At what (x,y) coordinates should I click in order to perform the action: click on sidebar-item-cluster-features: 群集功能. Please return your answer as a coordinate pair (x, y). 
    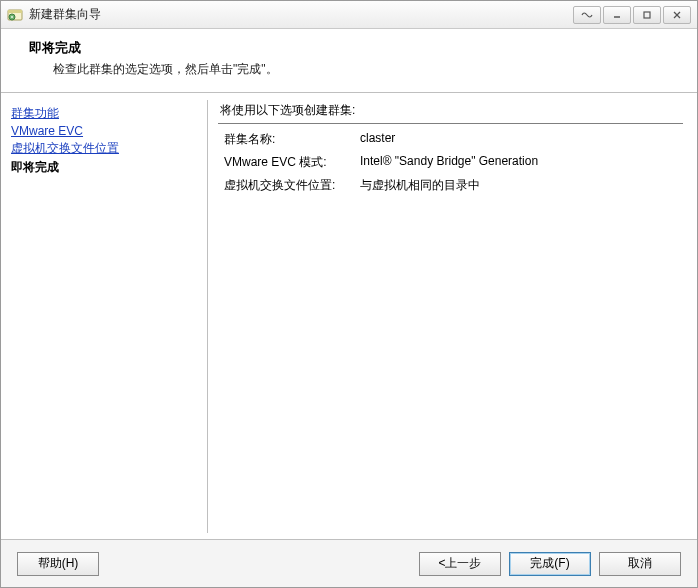
    Looking at the image, I should click on (35, 113).